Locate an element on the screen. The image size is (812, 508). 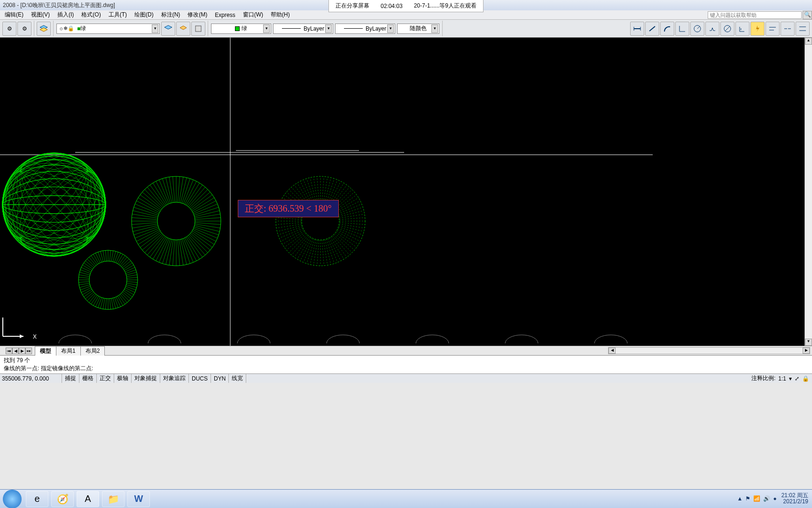
dim-arc-icon is located at coordinates (667, 29).